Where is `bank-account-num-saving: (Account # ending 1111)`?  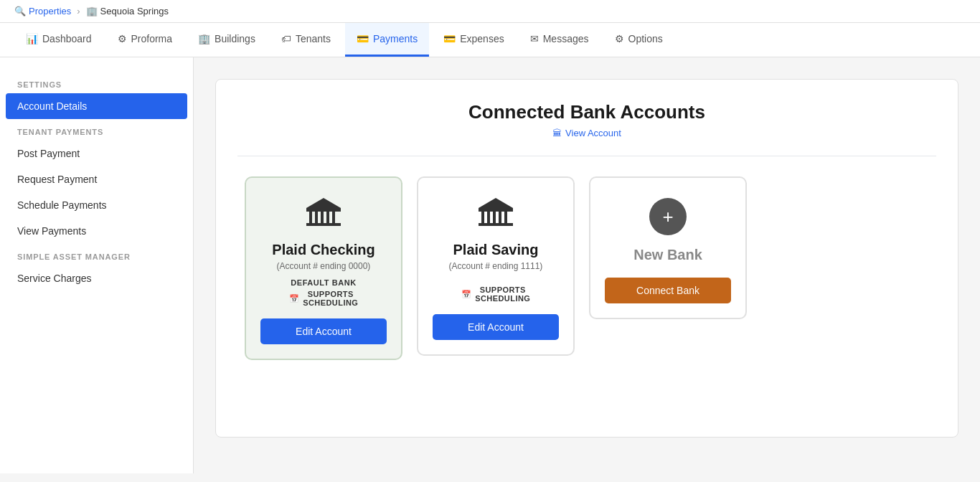
bank-account-num-saving: (Account # ending 1111) is located at coordinates (496, 266).